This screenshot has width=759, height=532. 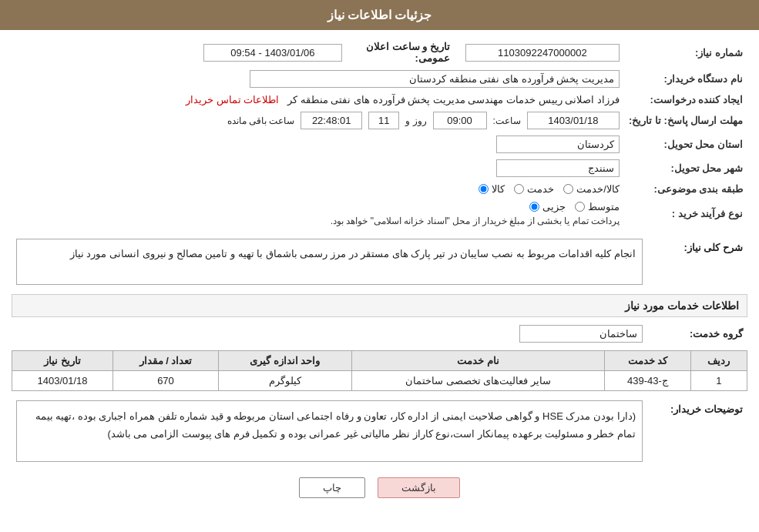 I want to click on category-option-kala: کالا, so click(x=492, y=189).